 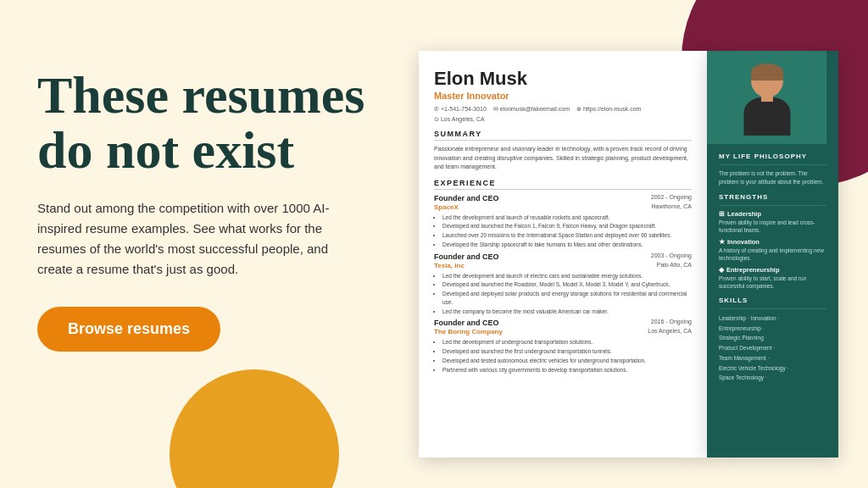 I want to click on skill-4: Product Development ·, so click(x=747, y=347).